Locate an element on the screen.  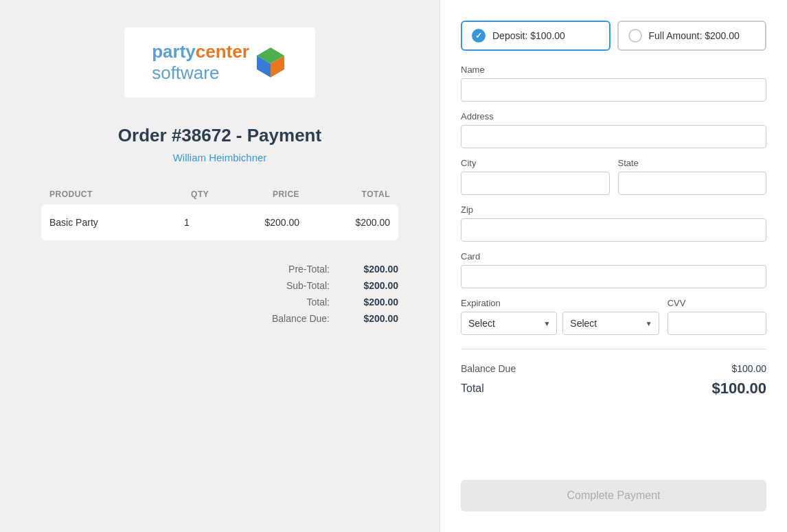
month-select: Select 01020304 05060708 09101112 is located at coordinates (509, 323).